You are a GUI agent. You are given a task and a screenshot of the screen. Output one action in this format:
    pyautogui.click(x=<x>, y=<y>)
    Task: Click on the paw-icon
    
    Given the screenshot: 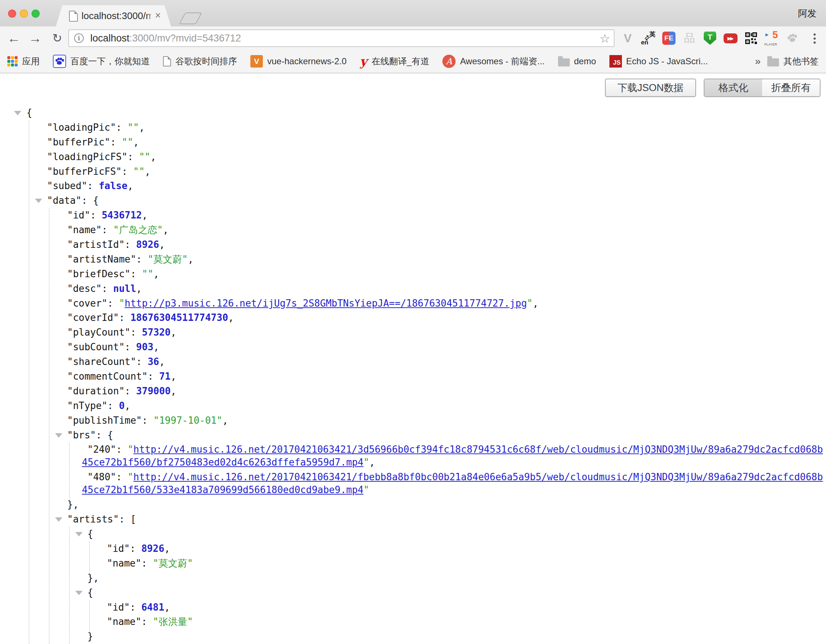 What is the action you would take?
    pyautogui.click(x=792, y=38)
    